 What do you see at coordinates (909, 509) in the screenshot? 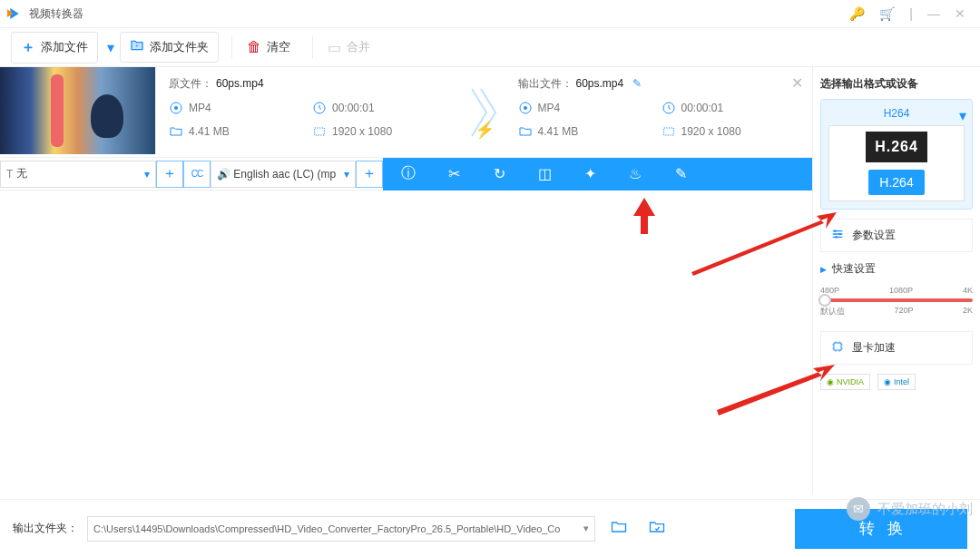
I see `watermark: ✉ 不爱加班的小刘` at bounding box center [909, 509].